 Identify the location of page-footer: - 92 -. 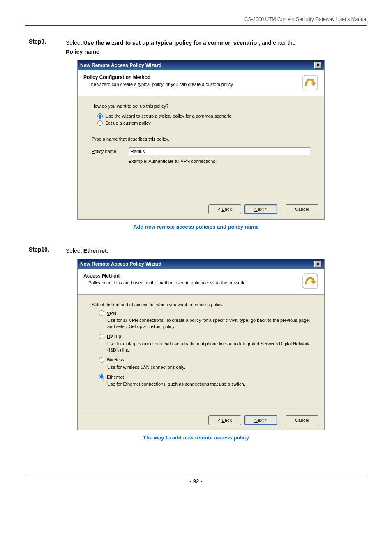
(196, 479).